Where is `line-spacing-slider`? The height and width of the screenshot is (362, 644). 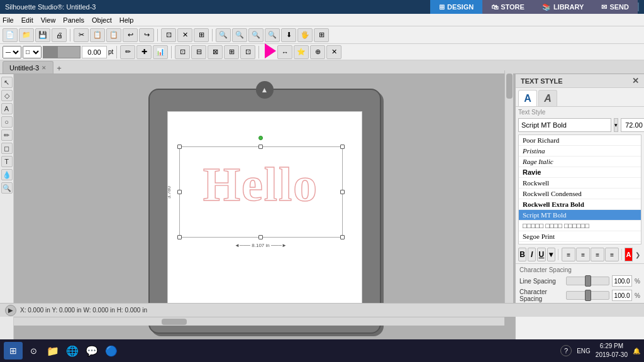 line-spacing-slider is located at coordinates (587, 281).